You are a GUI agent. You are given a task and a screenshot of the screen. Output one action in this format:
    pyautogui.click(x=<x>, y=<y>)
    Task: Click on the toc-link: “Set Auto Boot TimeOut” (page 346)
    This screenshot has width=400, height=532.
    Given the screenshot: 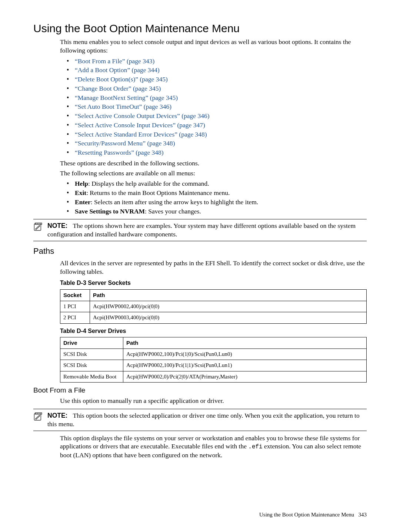 What is the action you would take?
    pyautogui.click(x=123, y=107)
    